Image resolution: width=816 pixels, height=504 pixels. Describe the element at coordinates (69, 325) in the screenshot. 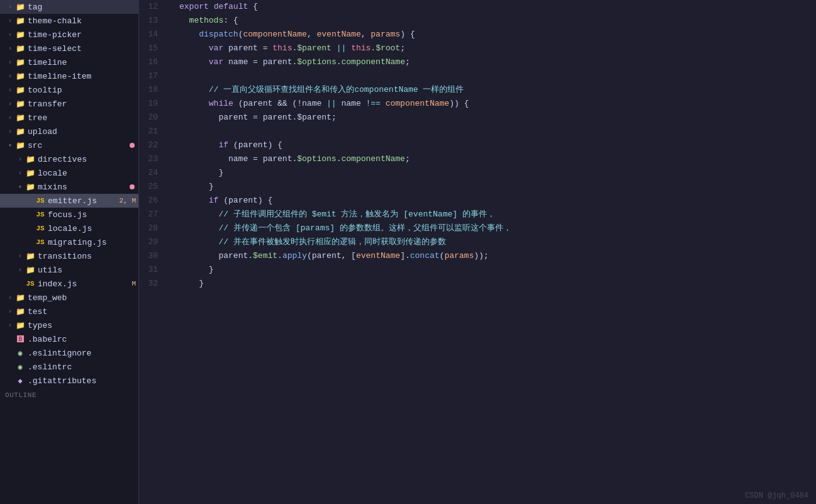

I see `sidebar-item-types: ›📁types` at that location.